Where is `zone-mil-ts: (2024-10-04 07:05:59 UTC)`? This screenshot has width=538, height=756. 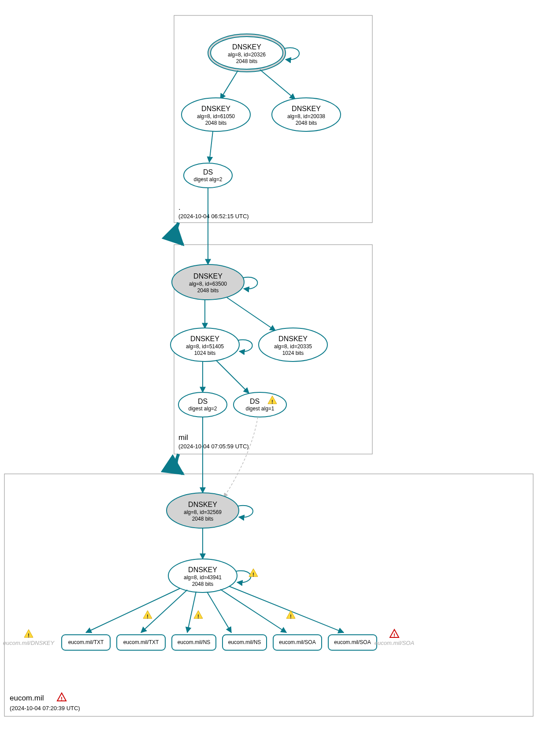 zone-mil-ts: (2024-10-04 07:05:59 UTC) is located at coordinates (214, 446).